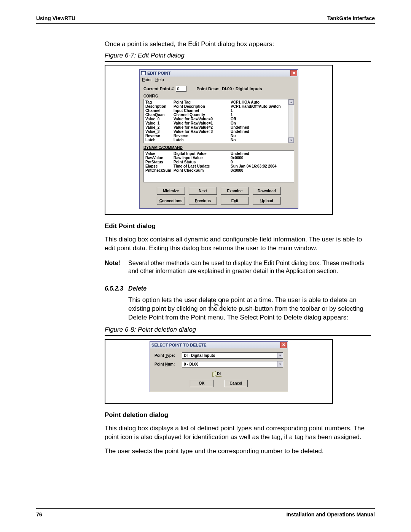  I want to click on config-grid: ▴ ▾ TagPoint TagVCP1.HOA AutoDescription…, so click(219, 121).